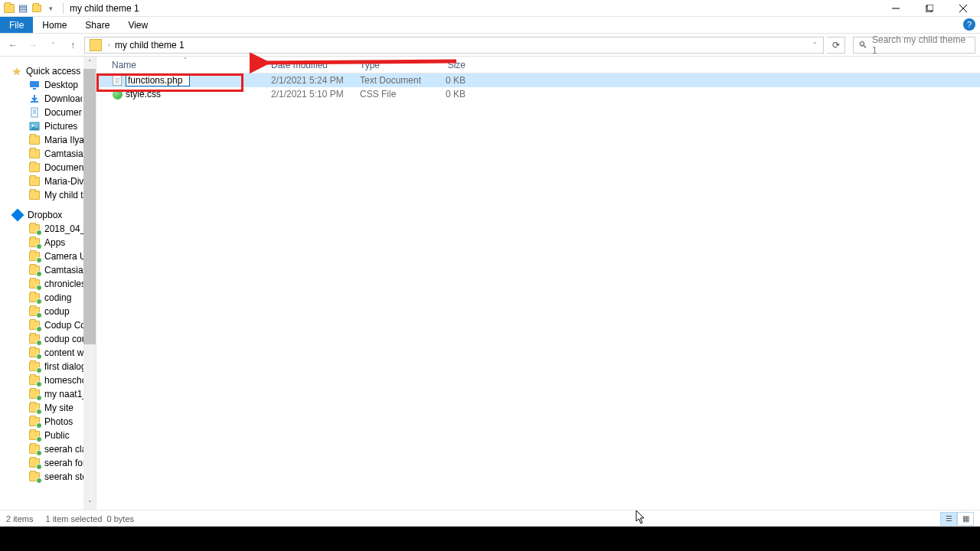 The height and width of the screenshot is (551, 980). I want to click on new-folder-icon, so click(37, 8).